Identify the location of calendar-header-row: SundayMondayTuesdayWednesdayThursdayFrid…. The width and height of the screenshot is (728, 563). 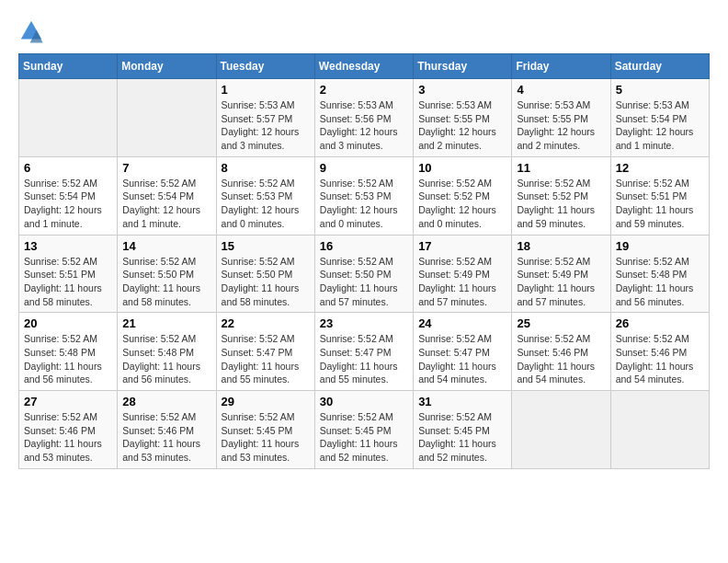
(364, 66).